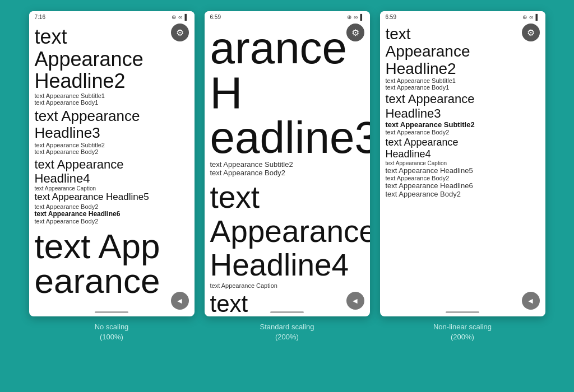  Describe the element at coordinates (463, 170) in the screenshot. I see `headline4-right: text Appearance Headline5` at that location.